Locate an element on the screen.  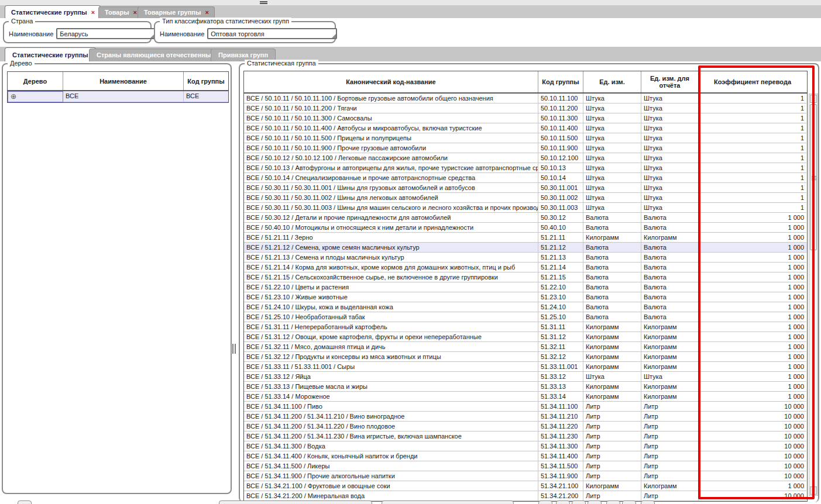
group-table-row: ВСЕ / 50.10.14 / Специализированные и пр… is located at coordinates (525, 178).